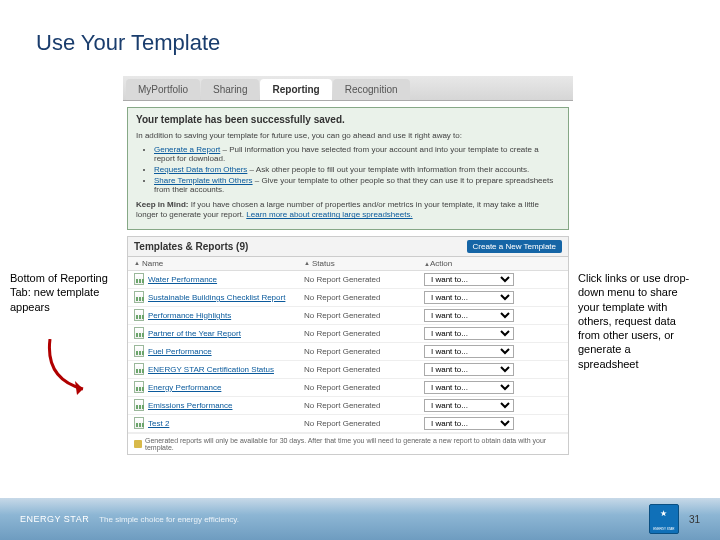 Image resolution: width=720 pixels, height=540 pixels. I want to click on tab-recognition: Recognition, so click(372, 90).